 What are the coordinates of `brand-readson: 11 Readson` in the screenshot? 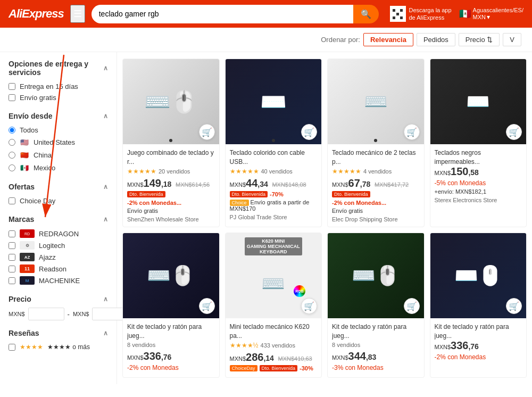 It's located at (59, 269).